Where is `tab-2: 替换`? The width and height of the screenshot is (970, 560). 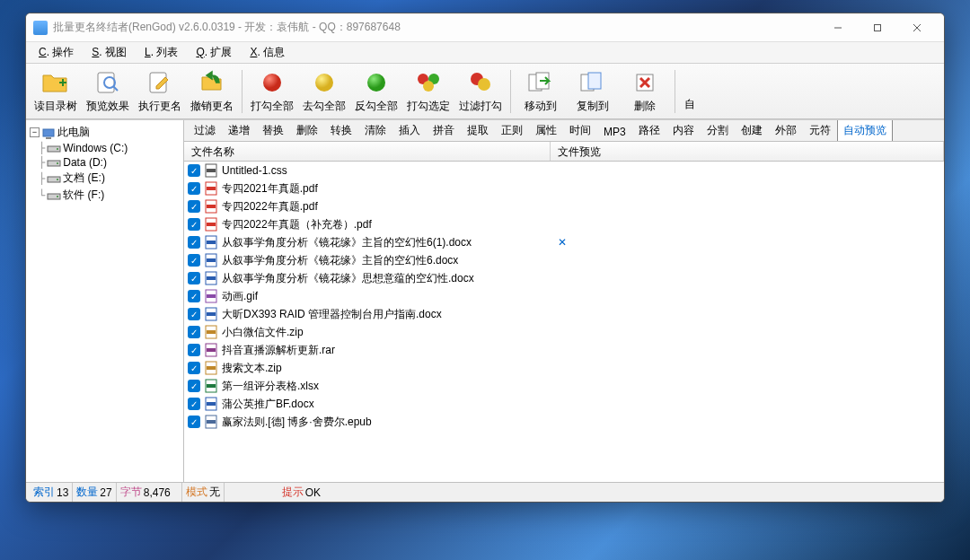
tab-2: 替换 is located at coordinates (273, 131).